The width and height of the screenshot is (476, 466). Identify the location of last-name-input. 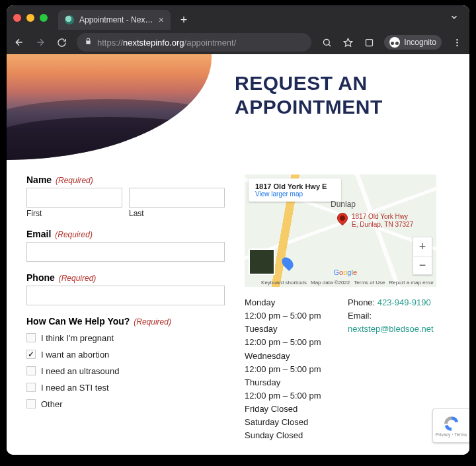
(177, 198).